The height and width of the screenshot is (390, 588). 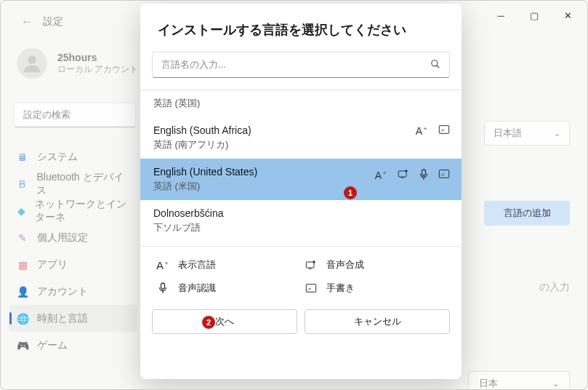 What do you see at coordinates (568, 15) in the screenshot?
I see `close-button: ✕` at bounding box center [568, 15].